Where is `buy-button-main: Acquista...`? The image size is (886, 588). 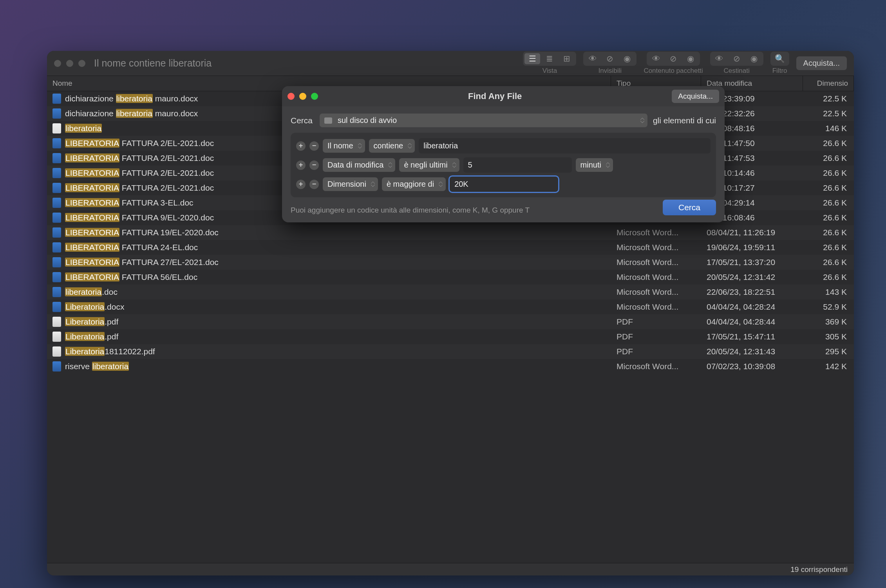
buy-button-main: Acquista... is located at coordinates (822, 63).